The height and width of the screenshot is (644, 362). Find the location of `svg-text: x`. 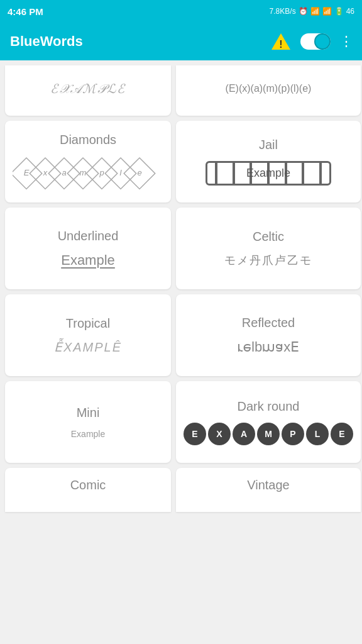

svg-text: x is located at coordinates (45, 172).